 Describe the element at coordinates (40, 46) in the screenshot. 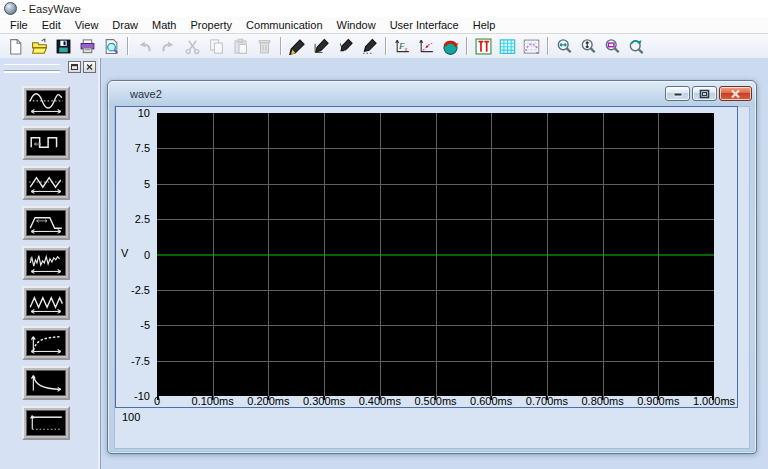

I see `open-file-icon` at that location.